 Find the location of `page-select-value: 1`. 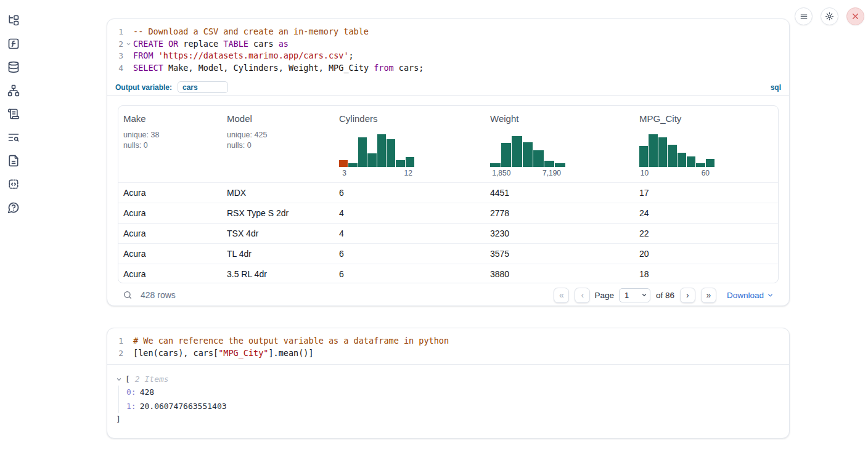

page-select-value: 1 is located at coordinates (626, 296).